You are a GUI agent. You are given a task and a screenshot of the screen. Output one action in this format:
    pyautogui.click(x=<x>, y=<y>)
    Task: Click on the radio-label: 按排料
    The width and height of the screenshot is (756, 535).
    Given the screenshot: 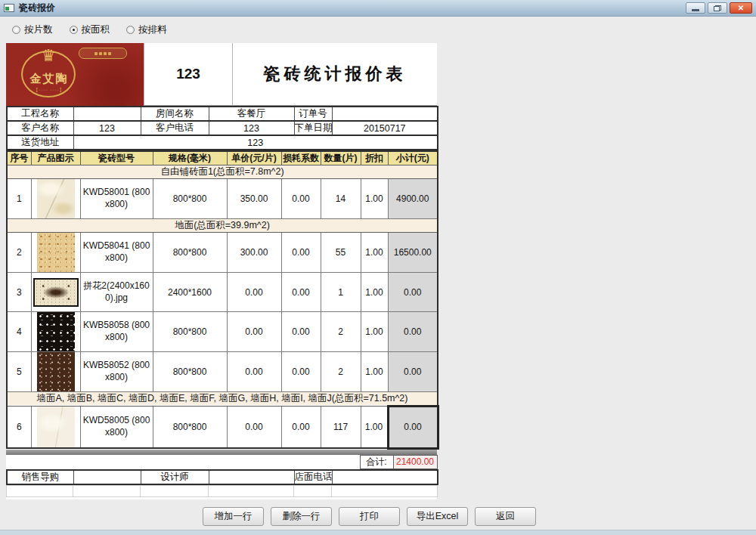 What is the action you would take?
    pyautogui.click(x=153, y=30)
    